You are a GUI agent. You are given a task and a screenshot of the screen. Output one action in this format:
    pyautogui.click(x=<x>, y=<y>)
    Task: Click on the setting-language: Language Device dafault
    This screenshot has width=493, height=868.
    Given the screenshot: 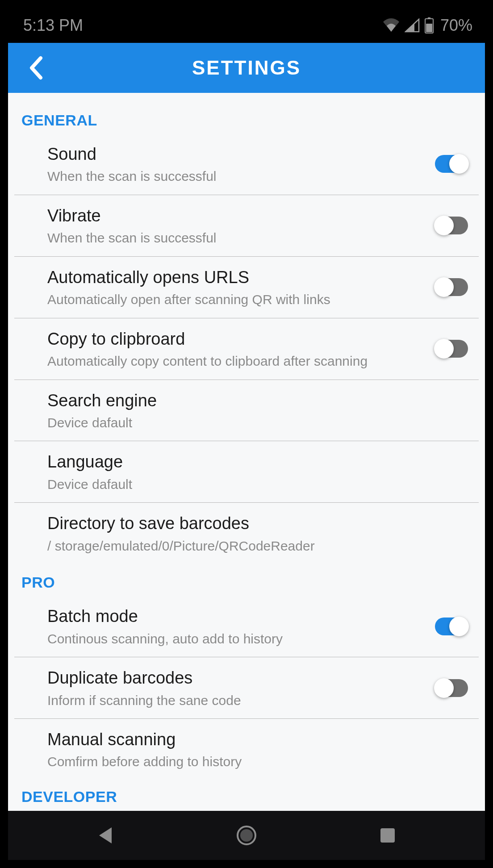 What is the action you would take?
    pyautogui.click(x=246, y=472)
    